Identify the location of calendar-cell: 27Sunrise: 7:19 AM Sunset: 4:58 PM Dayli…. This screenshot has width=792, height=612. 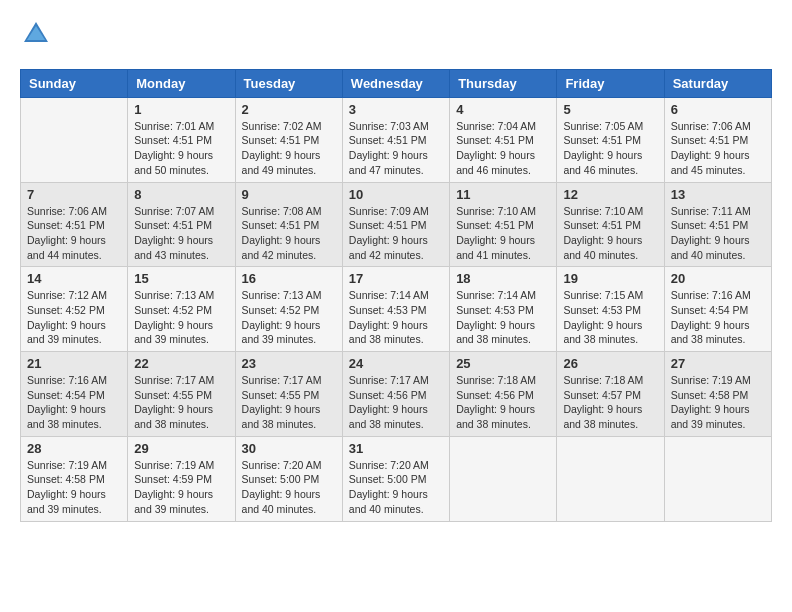
(718, 394).